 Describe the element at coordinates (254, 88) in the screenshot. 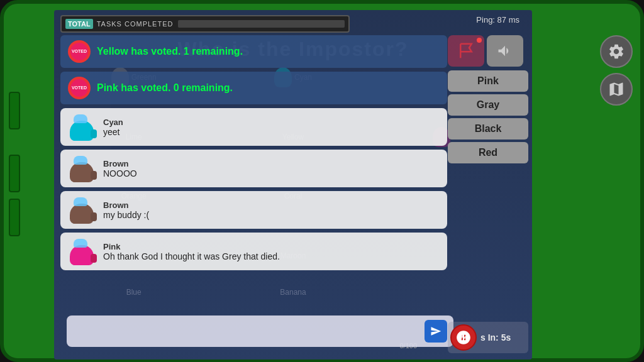

I see `vote-notification-2: VOTED Pink has voted. 0 remaining.` at that location.